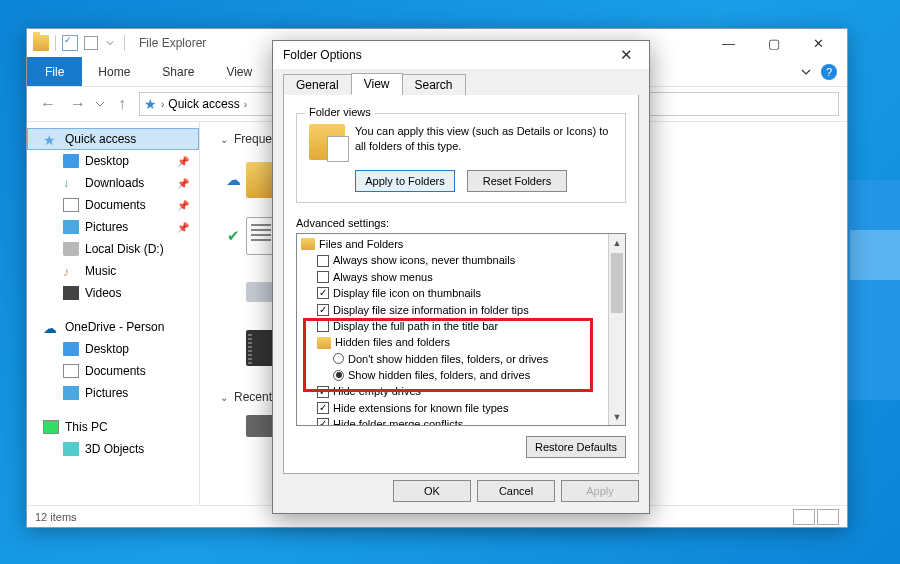  What do you see at coordinates (828, 517) in the screenshot?
I see `view-large-button` at bounding box center [828, 517].